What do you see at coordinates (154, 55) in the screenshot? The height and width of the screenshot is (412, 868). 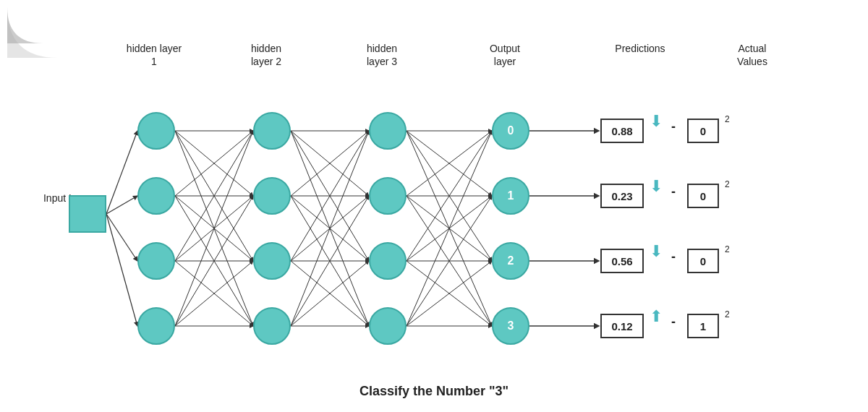 I see `hidden1-label: hidden layer1` at bounding box center [154, 55].